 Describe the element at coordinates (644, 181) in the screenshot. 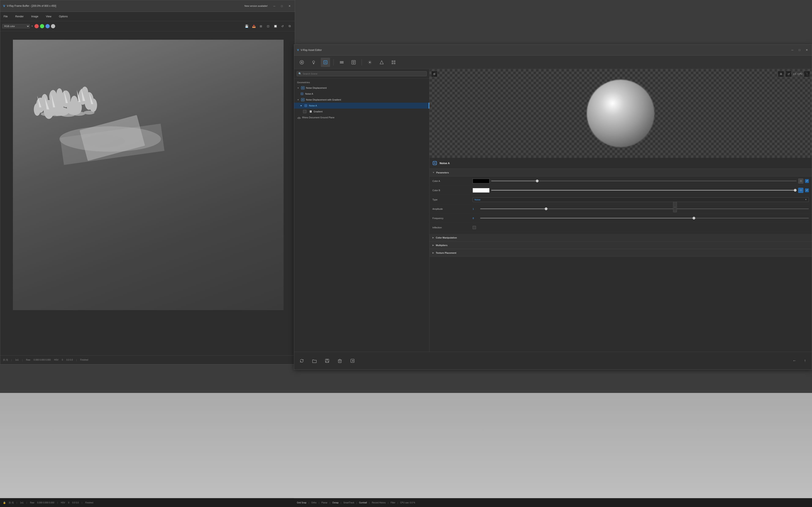

I see `color-a-slider-track` at that location.